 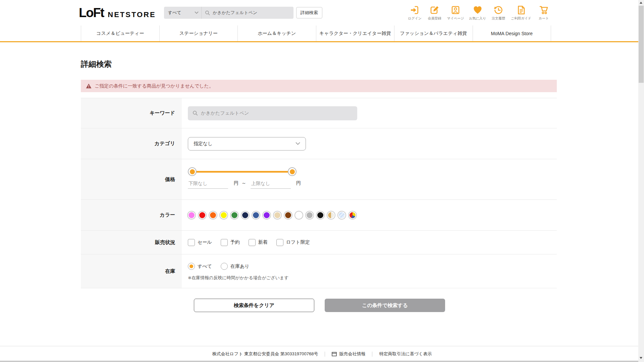 What do you see at coordinates (242, 172) in the screenshot?
I see `price-range-slider` at bounding box center [242, 172].